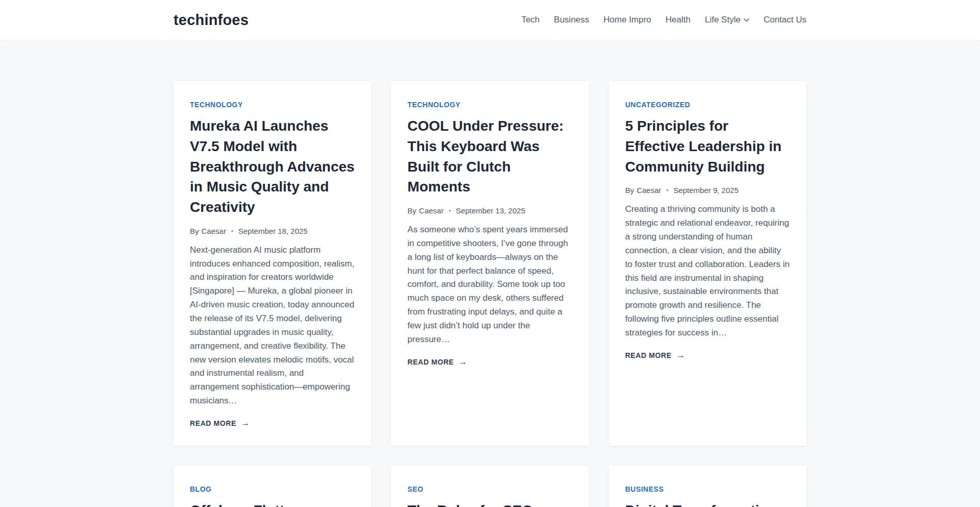  Describe the element at coordinates (273, 486) in the screenshot. I see `post-card: BLOG Offshore Flutter` at that location.